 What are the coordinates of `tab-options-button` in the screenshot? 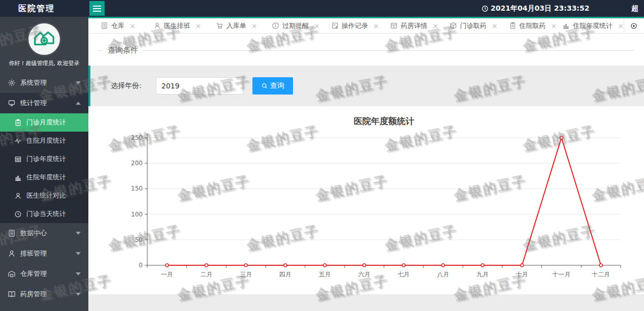 It's located at (634, 25).